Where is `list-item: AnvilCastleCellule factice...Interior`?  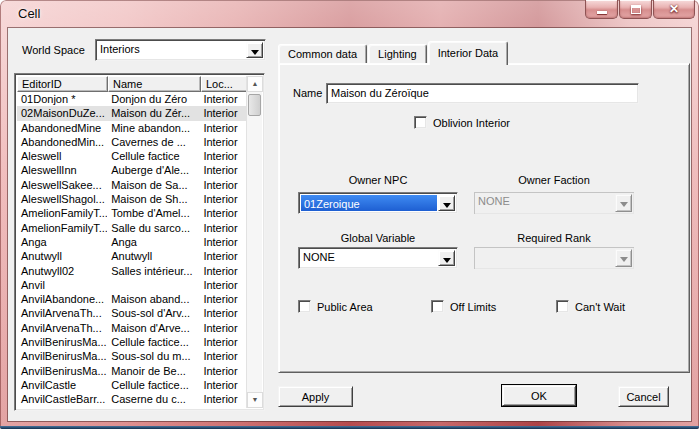
list-item: AnvilCastleCellule factice...Interior is located at coordinates (132, 385).